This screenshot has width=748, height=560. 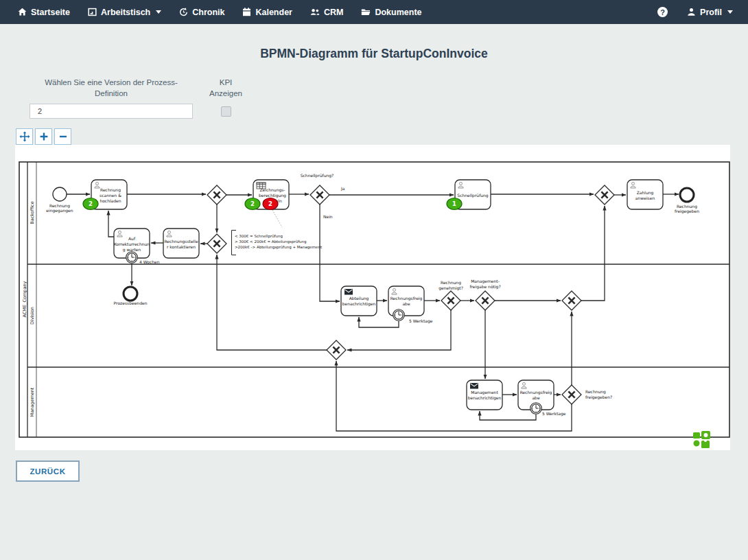 What do you see at coordinates (274, 12) in the screenshot?
I see `nav-label: Kalender` at bounding box center [274, 12].